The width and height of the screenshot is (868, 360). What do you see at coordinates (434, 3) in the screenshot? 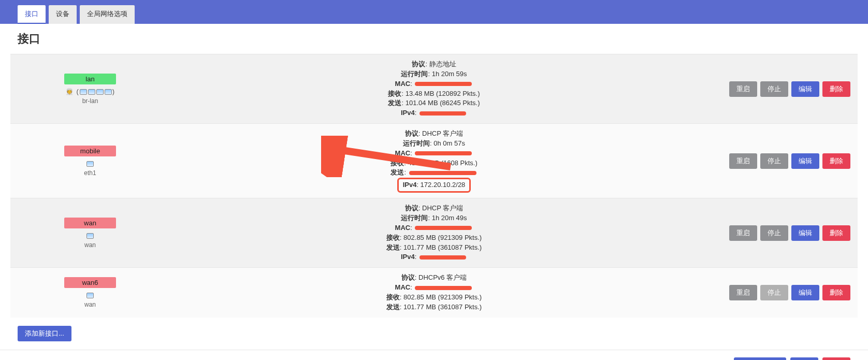
I see `top-accent-bar` at bounding box center [434, 3].